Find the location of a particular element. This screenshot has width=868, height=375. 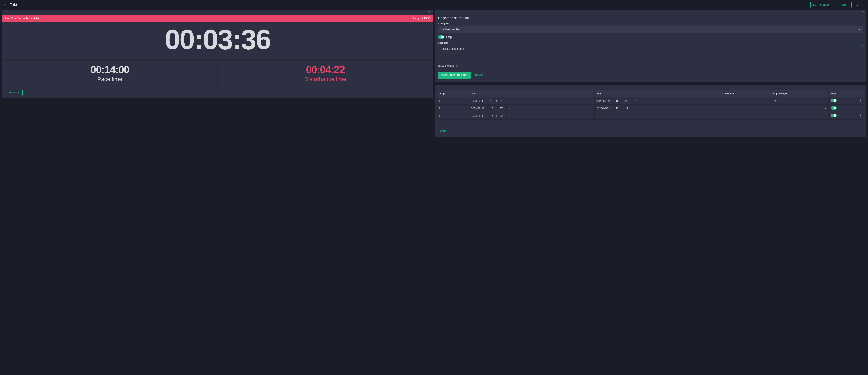

page-title: Takt is located at coordinates (13, 5).